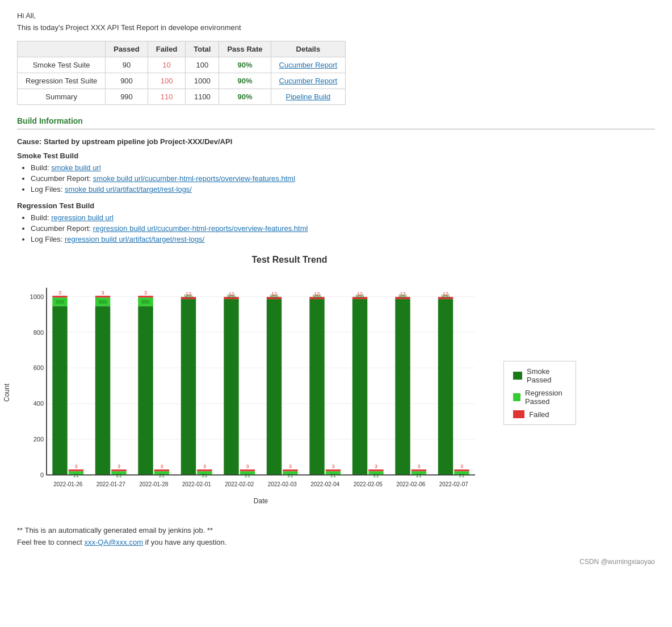 Image resolution: width=672 pixels, height=627 pixels. Describe the element at coordinates (343, 218) in the screenshot. I see `regression-build-item: Build: regression build url` at that location.